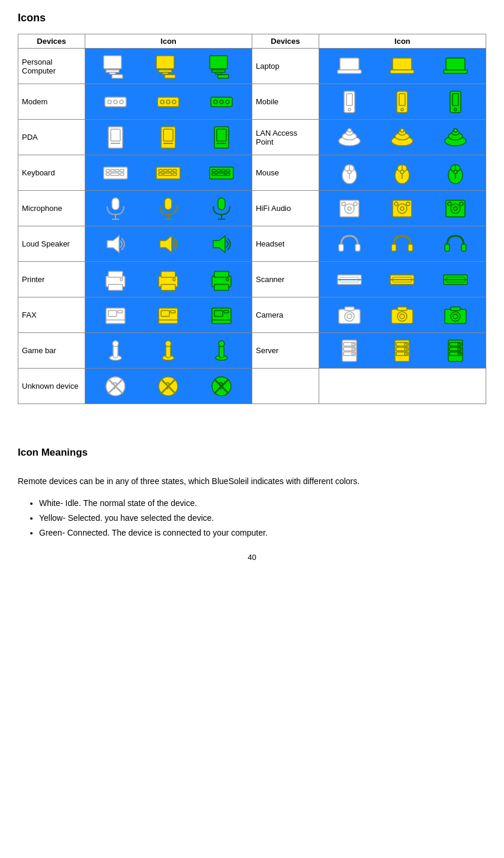 The width and height of the screenshot is (504, 858). Describe the element at coordinates (402, 173) in the screenshot. I see `mouse-icon` at that location.